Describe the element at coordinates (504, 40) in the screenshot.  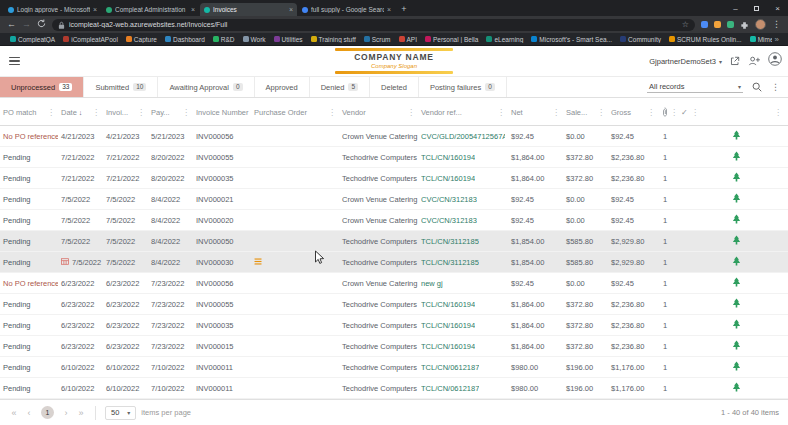
I see `bookmark-item: eLearning` at that location.